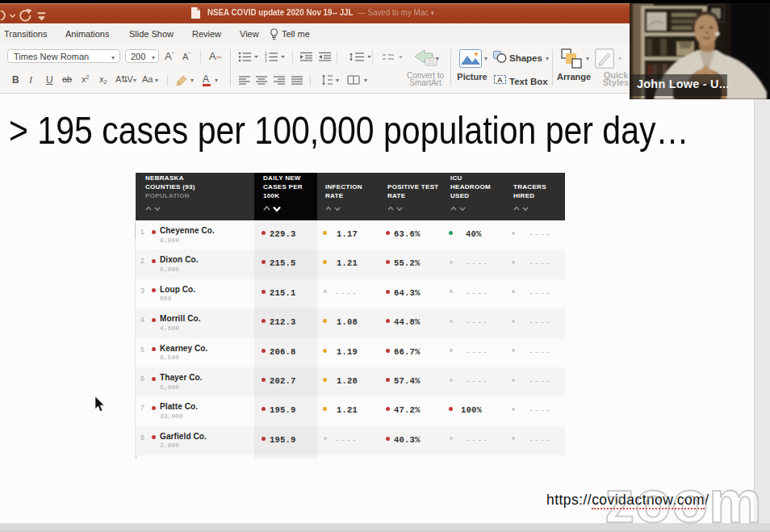  I want to click on svg-text: 3, so click(266, 61).